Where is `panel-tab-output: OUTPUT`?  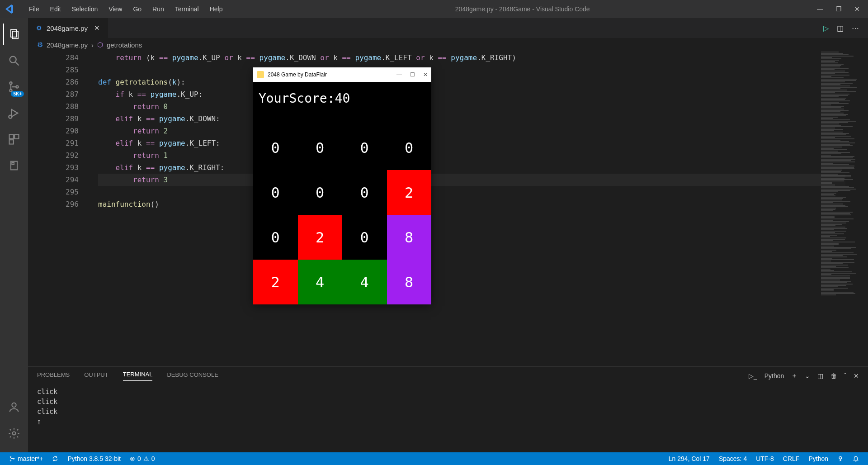
panel-tab-output: OUTPUT is located at coordinates (96, 376).